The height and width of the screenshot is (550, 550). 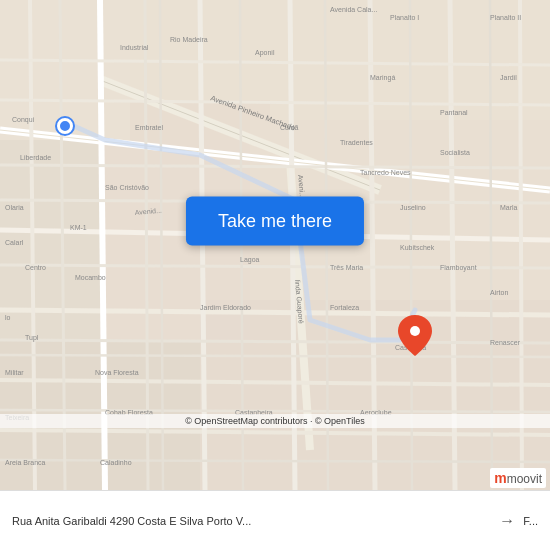 I want to click on svg-text: Flamboyant, so click(x=458, y=268).